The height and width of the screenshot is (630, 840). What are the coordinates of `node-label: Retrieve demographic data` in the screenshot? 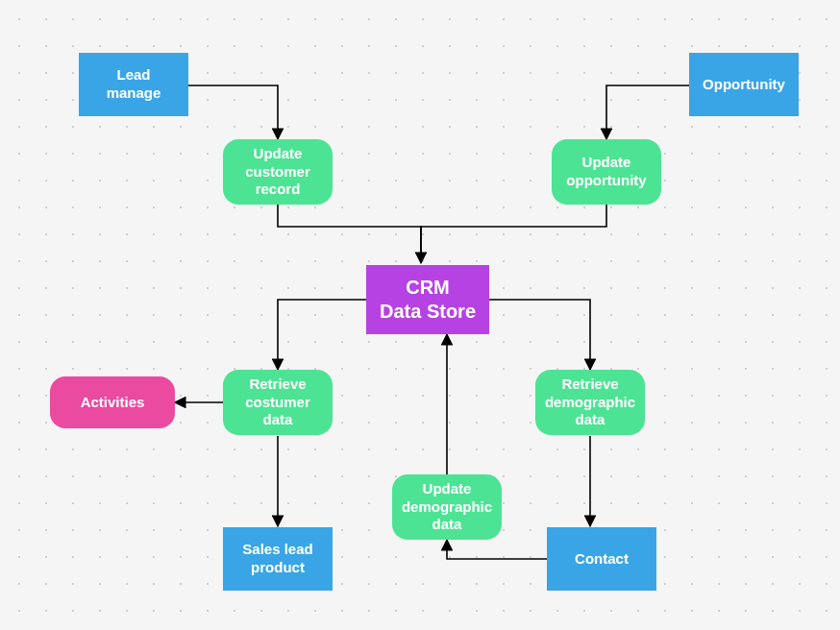 It's located at (590, 402).